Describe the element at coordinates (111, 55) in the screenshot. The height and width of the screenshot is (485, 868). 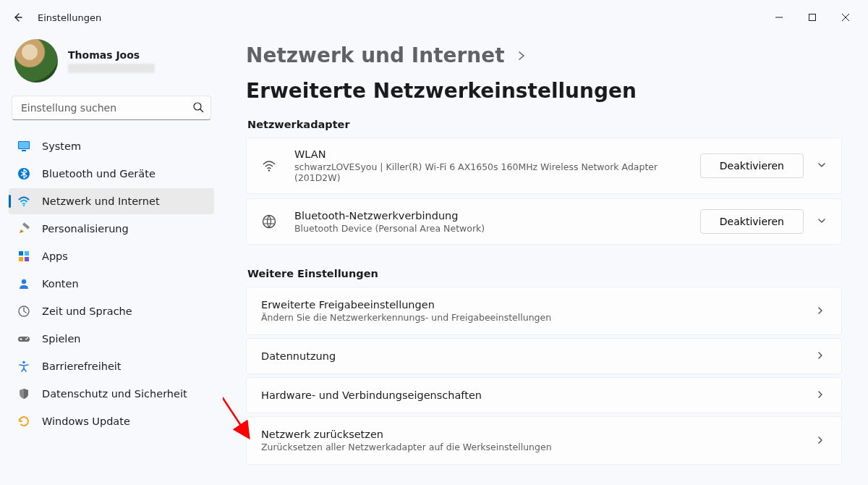
I see `user-name: Thomas Joos` at that location.